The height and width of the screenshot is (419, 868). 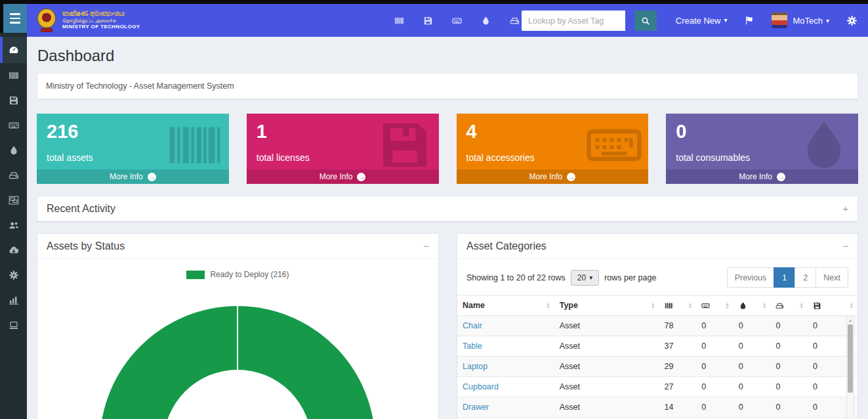 What do you see at coordinates (657, 366) in the screenshot?
I see `table-row: Laptop Asset 29 0 0 0 0` at bounding box center [657, 366].